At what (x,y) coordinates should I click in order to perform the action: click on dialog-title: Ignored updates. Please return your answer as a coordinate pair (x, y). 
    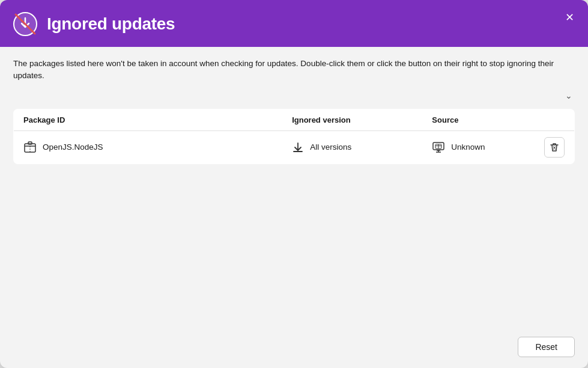
    Looking at the image, I should click on (111, 24).